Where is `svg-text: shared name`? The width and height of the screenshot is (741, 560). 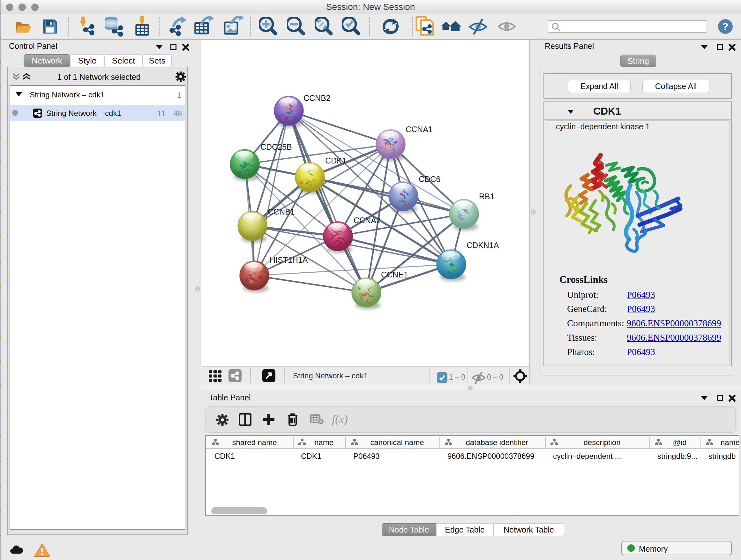
svg-text: shared name is located at coordinates (255, 442).